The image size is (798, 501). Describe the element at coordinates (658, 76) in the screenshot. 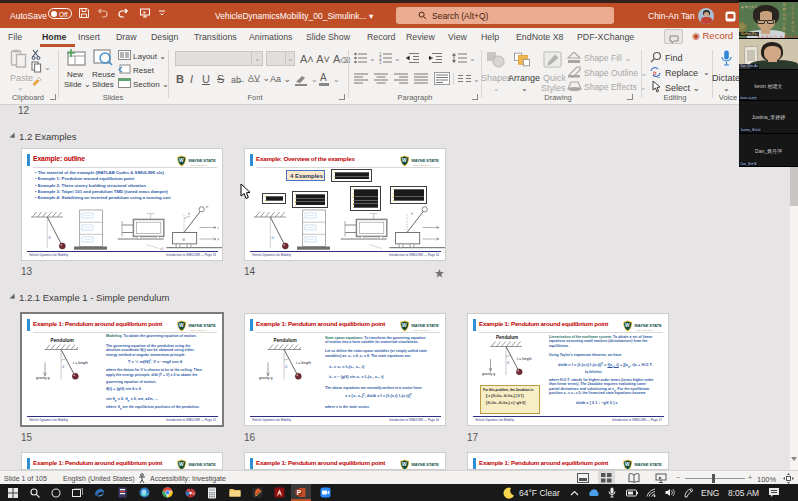

I see `svg-text: c` at that location.